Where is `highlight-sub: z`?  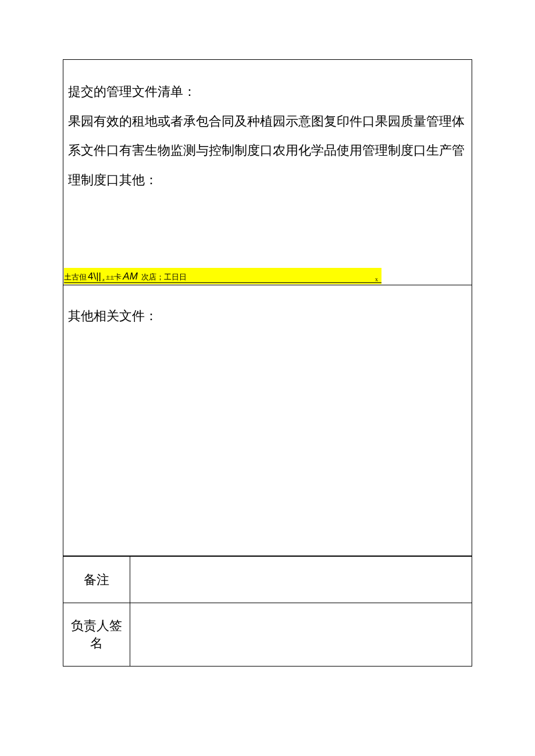 highlight-sub: z is located at coordinates (104, 280).